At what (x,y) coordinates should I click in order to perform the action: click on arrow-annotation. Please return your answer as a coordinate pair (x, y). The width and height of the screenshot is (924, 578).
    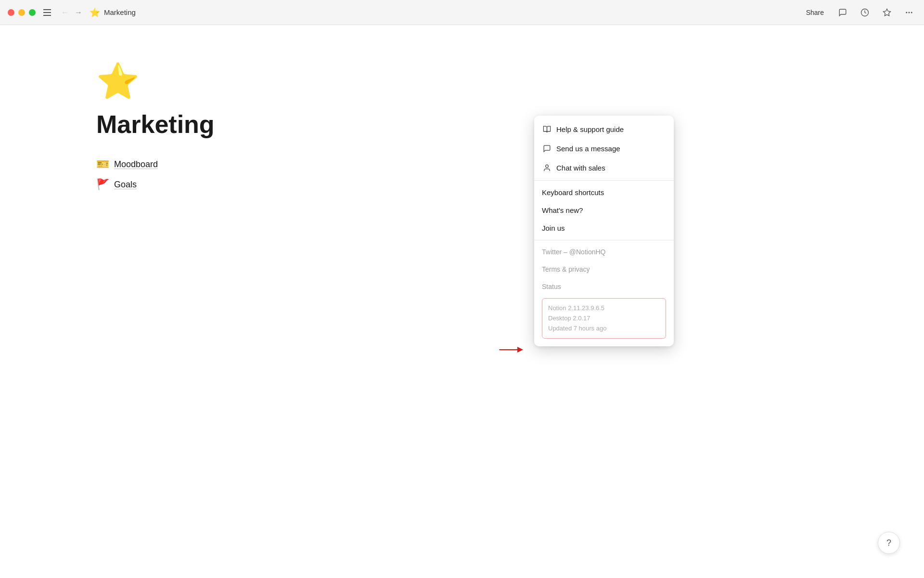
    Looking at the image, I should click on (510, 351).